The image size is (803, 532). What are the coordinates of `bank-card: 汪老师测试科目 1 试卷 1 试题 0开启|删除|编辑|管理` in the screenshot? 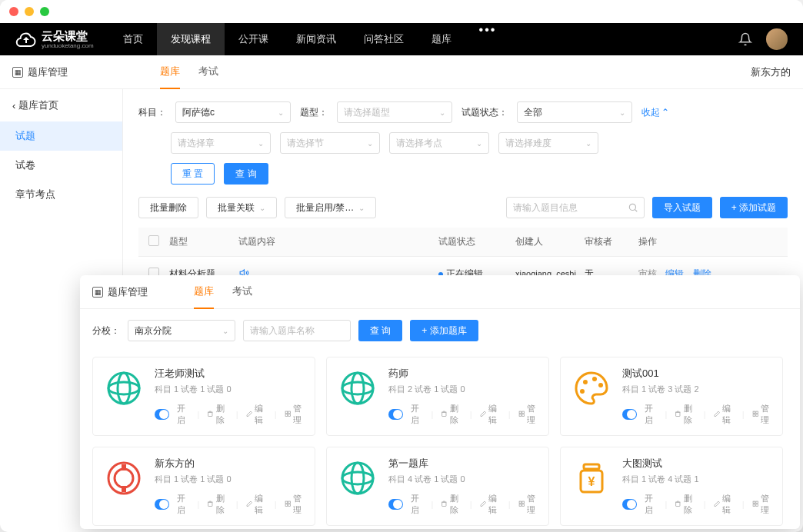 It's located at (204, 397).